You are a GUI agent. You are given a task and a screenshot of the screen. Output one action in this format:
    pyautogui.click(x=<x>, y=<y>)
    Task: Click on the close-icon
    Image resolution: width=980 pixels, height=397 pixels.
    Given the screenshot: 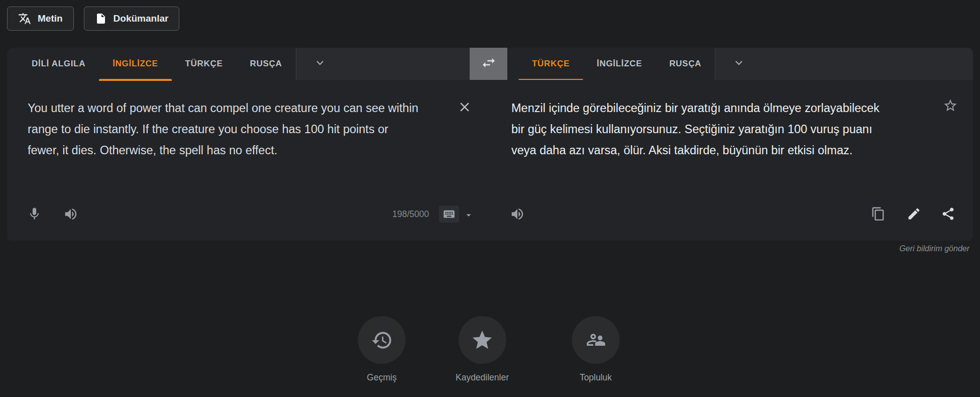 What is the action you would take?
    pyautogui.click(x=465, y=107)
    